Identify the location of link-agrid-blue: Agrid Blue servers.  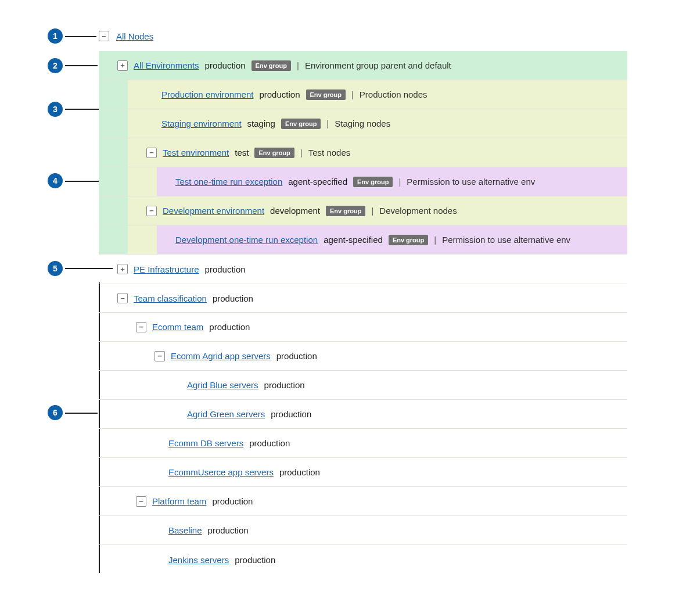
(223, 385).